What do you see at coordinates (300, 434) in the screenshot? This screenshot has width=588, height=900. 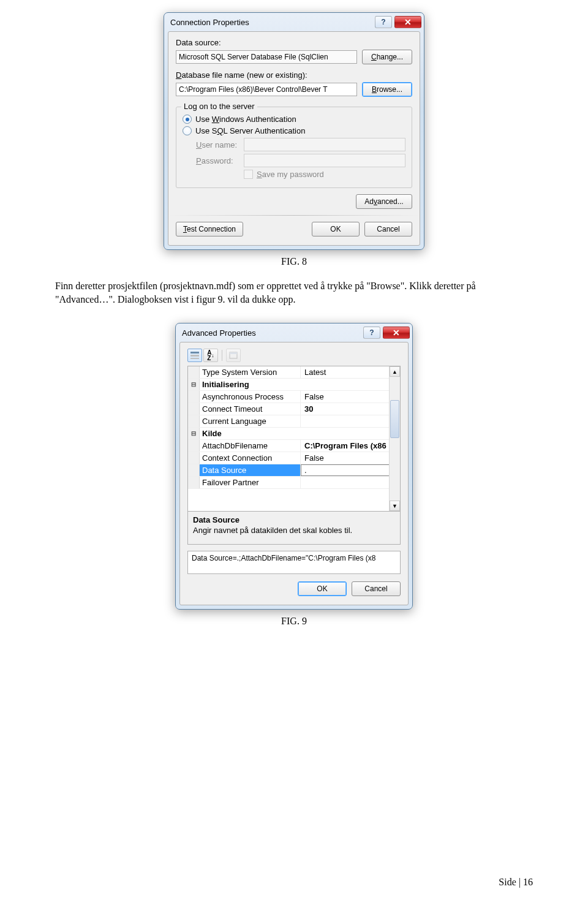 I see `property-name: Kilde` at bounding box center [300, 434].